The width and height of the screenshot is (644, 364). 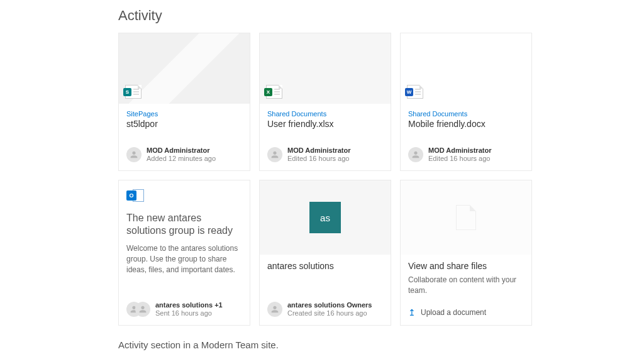 I want to click on card-preview: W, so click(x=466, y=69).